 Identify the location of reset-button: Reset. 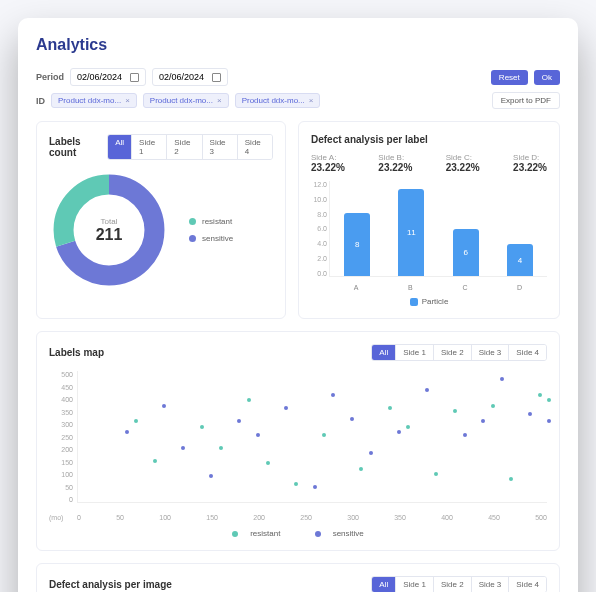
(510, 78).